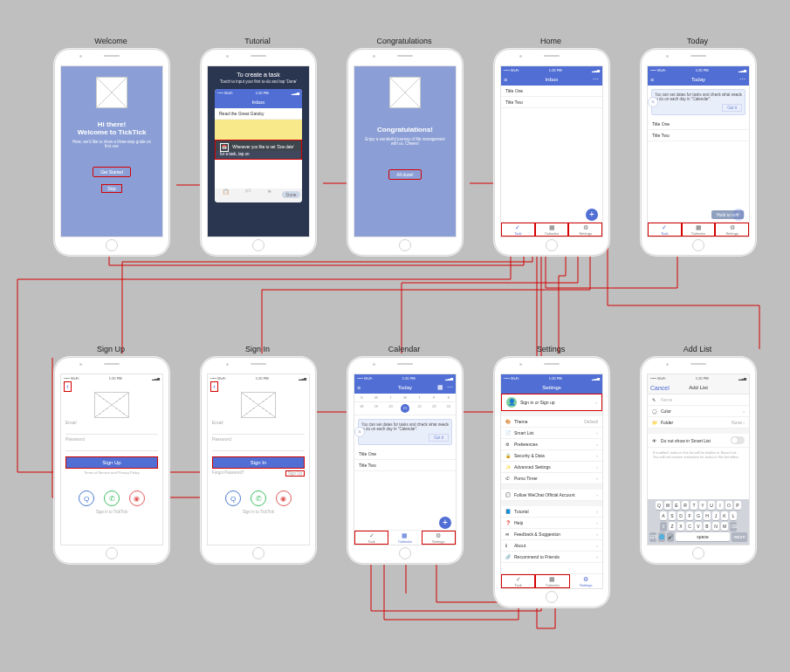  What do you see at coordinates (510, 478) in the screenshot?
I see `timer-icon: ⏱` at bounding box center [510, 478].